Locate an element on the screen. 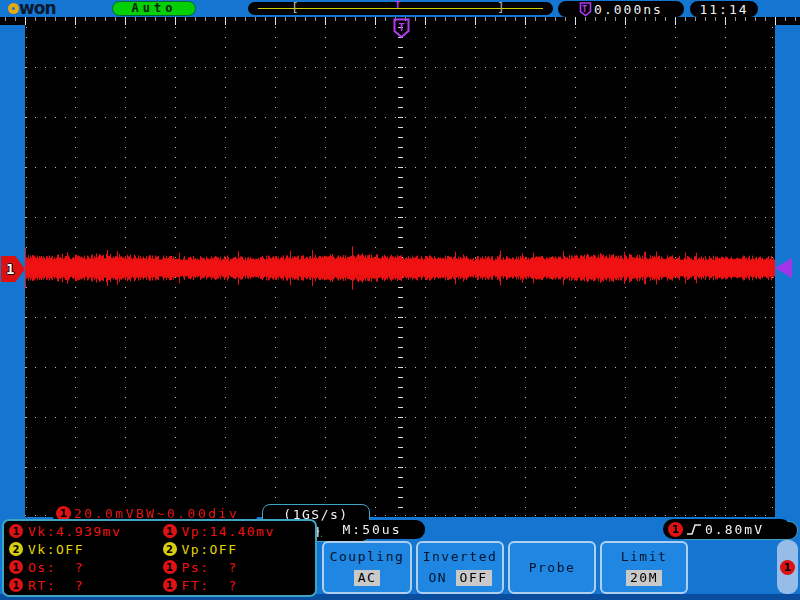 The image size is (800, 600). trigger-time-value: 0.000ns is located at coordinates (628, 10).